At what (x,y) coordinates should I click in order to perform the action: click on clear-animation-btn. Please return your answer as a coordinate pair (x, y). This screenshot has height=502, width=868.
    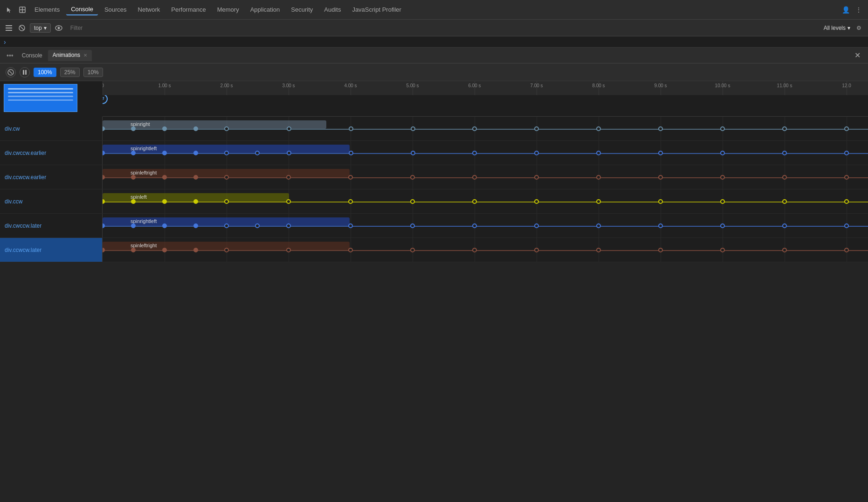
    Looking at the image, I should click on (11, 72).